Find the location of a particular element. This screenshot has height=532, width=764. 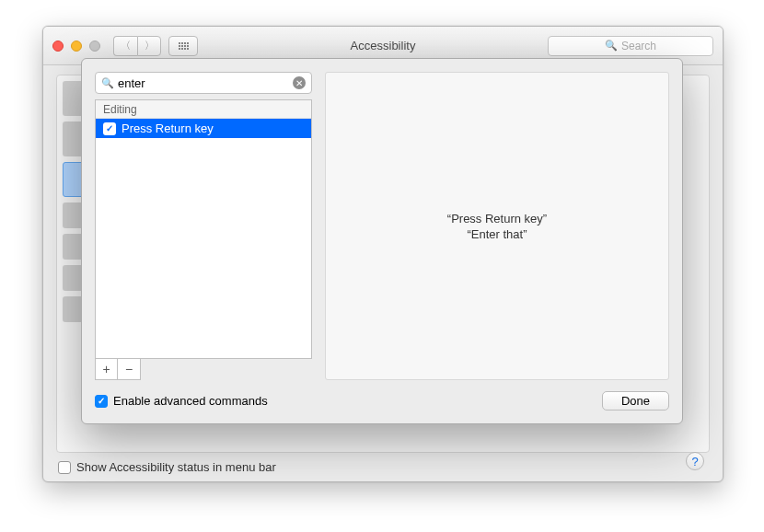

show-status-row: Show Accessibility status in menu bar is located at coordinates (384, 468).